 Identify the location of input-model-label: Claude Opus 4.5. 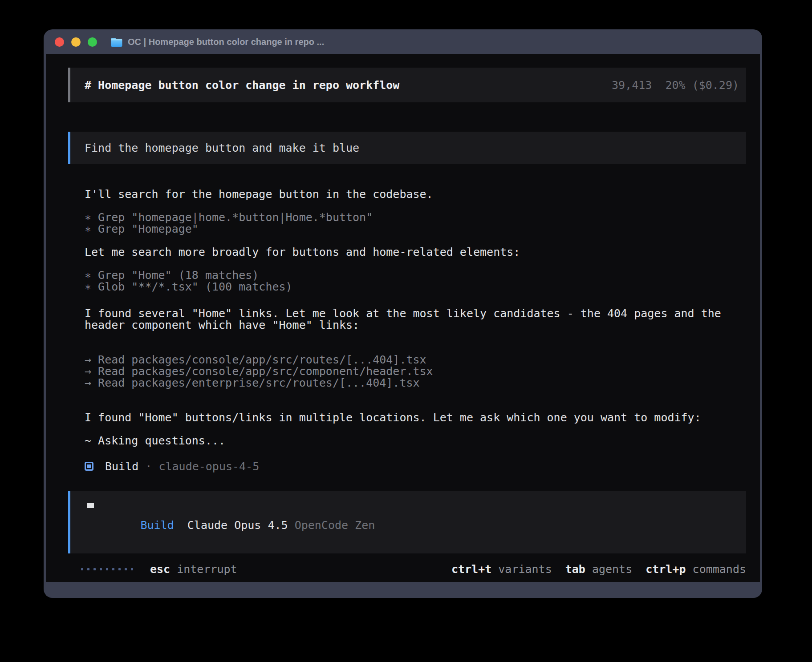
(238, 525).